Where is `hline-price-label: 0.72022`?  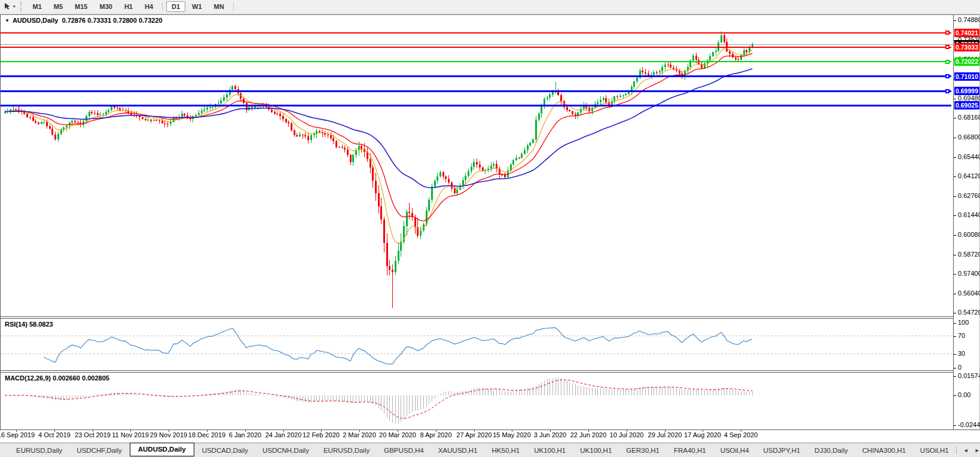
hline-price-label: 0.72022 is located at coordinates (967, 62).